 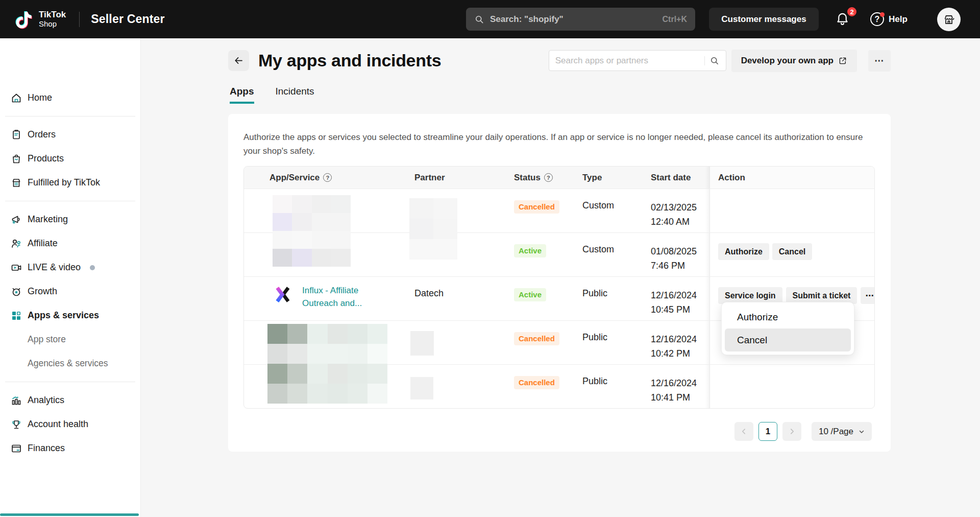 What do you see at coordinates (949, 19) in the screenshot?
I see `shop-avatar` at bounding box center [949, 19].